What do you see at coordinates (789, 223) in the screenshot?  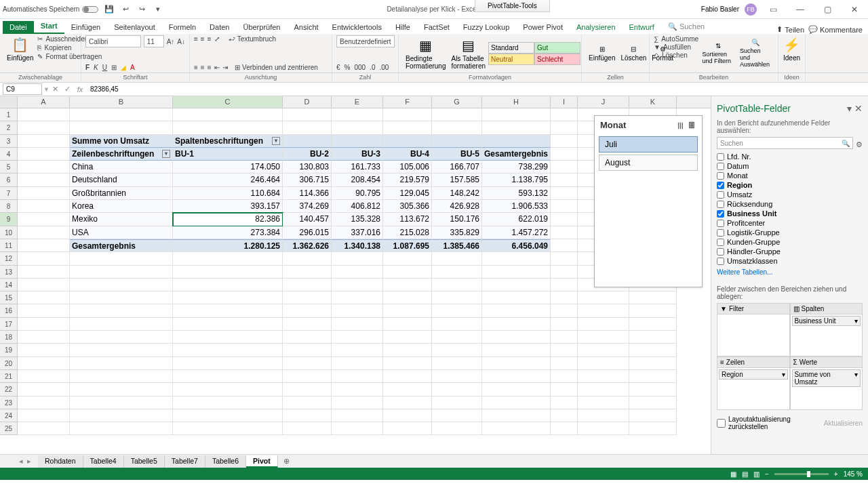 I see `field-profitcenter: Profitcenter` at bounding box center [789, 223].